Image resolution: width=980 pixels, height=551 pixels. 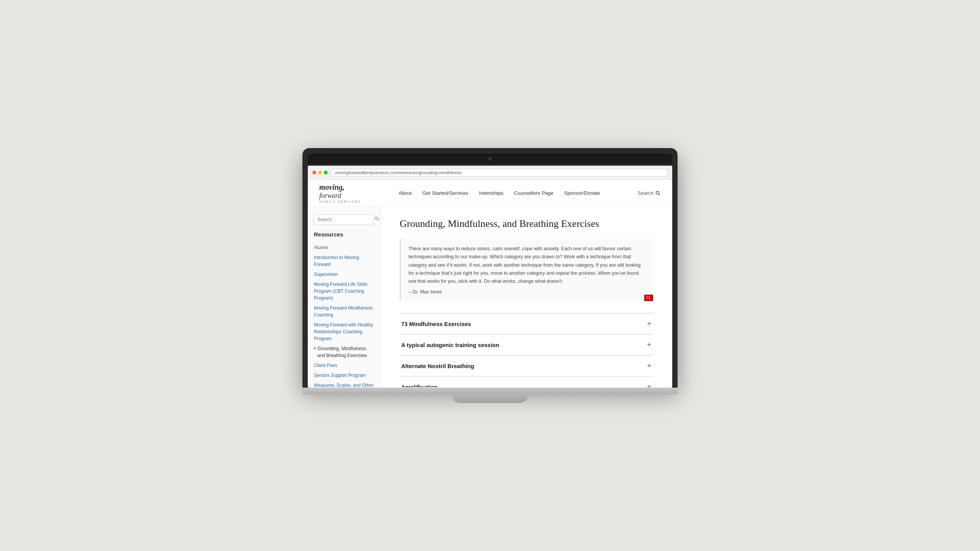 I want to click on accordion-title: 73 Mindfulness Exercises, so click(x=436, y=324).